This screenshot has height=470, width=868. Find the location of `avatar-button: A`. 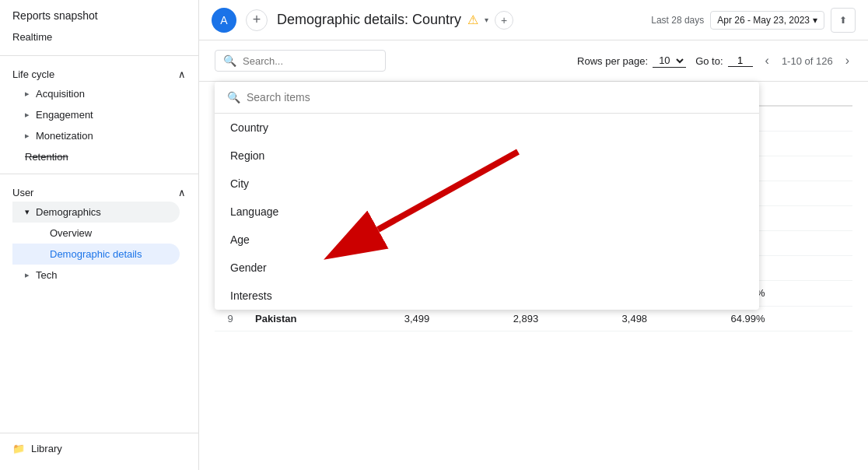

avatar-button: A is located at coordinates (224, 20).